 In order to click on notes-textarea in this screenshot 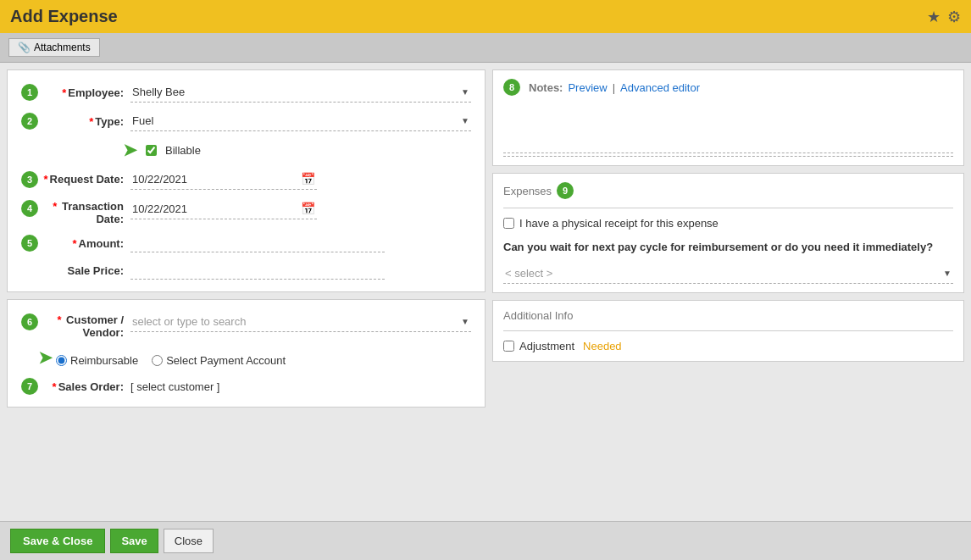, I will do `click(729, 128)`.